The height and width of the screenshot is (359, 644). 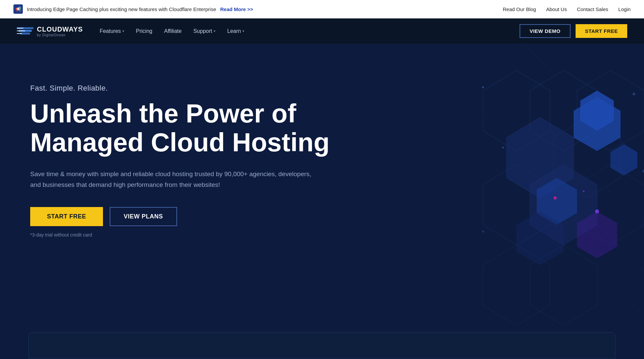 What do you see at coordinates (25, 31) in the screenshot?
I see `logo-icon` at bounding box center [25, 31].